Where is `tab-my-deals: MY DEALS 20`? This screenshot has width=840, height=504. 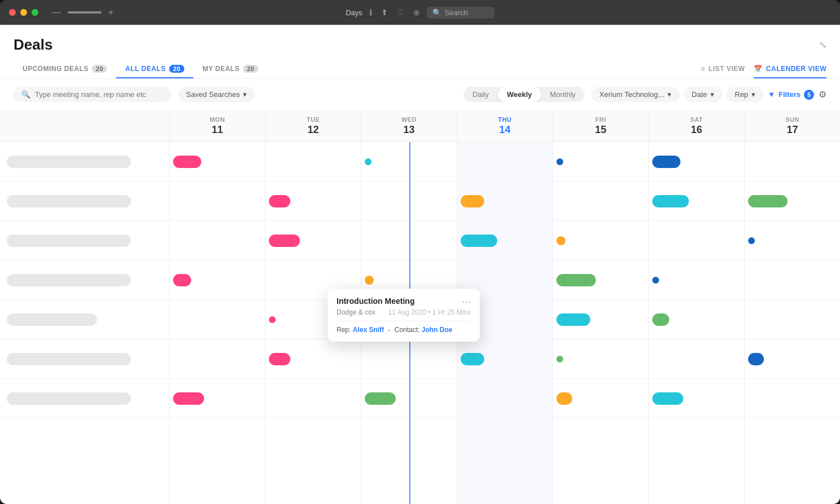 tab-my-deals: MY DEALS 20 is located at coordinates (230, 69).